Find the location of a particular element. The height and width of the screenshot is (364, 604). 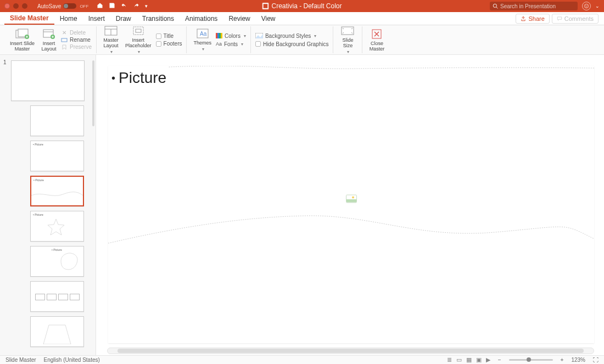

hide-background-checkbox: Hide Background Graphics is located at coordinates (292, 44).